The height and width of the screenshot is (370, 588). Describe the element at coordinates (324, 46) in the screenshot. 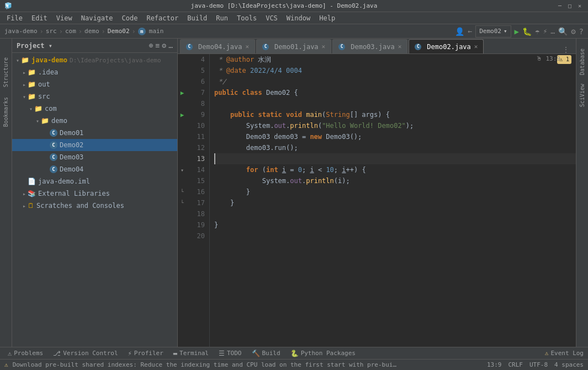

I see `tab-close-demo01: ✕` at that location.